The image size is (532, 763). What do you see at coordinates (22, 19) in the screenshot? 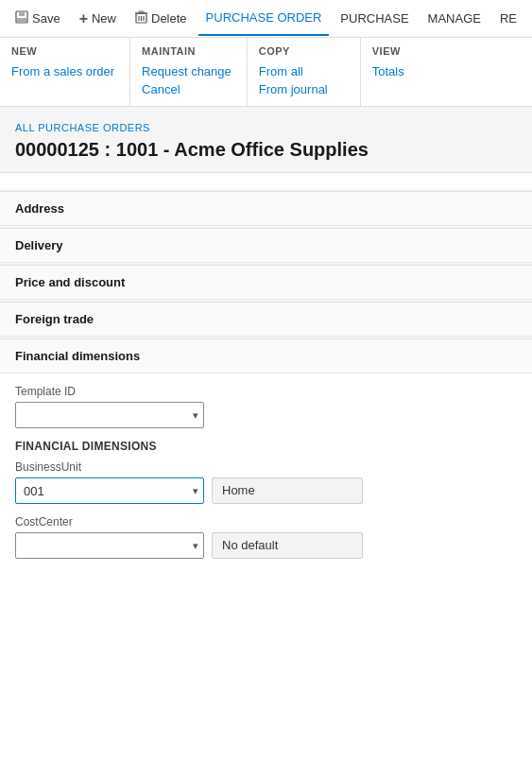
I see `save-icon` at bounding box center [22, 19].